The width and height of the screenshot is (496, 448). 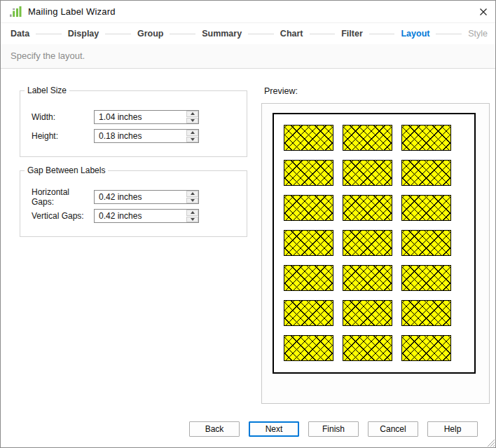 I want to click on vertical-gaps-row: Vertical Gaps:, so click(x=115, y=216).